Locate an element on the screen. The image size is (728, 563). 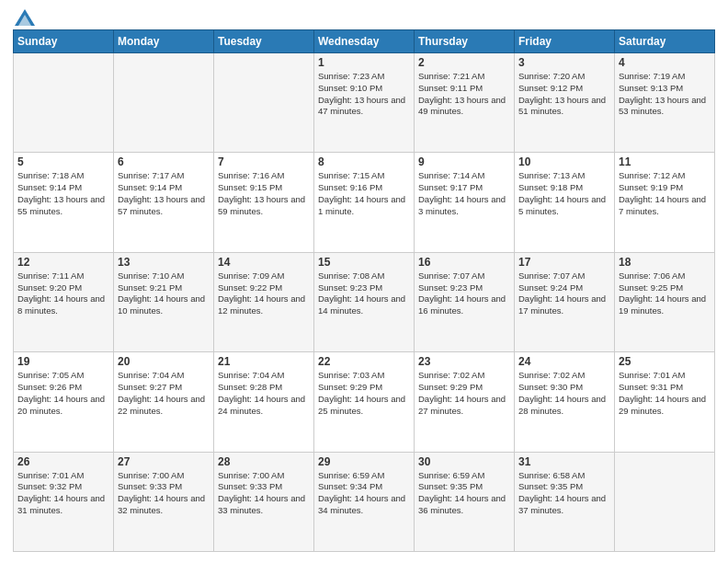
day-info: Sunrise: 7:17 AM Sunset: 9:14 PM Dayligh… is located at coordinates (164, 193).